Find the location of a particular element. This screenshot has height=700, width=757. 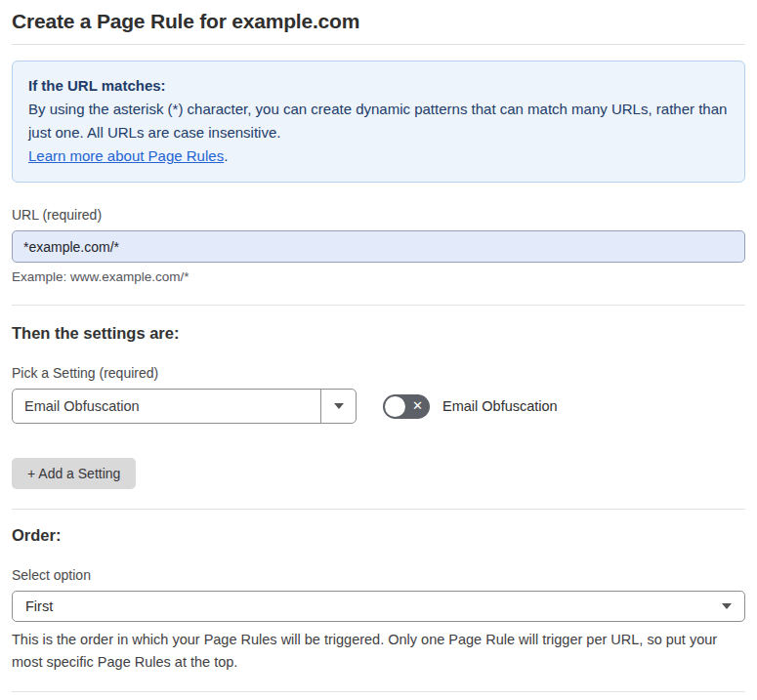

settings-section-heading: Then the settings are: is located at coordinates (379, 334).